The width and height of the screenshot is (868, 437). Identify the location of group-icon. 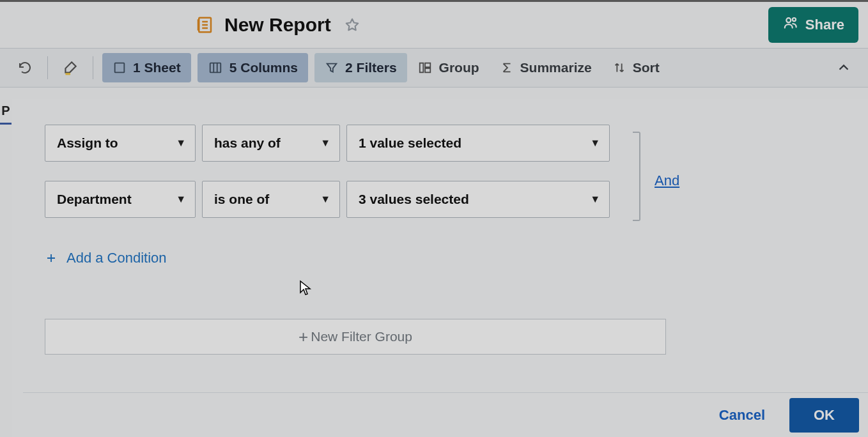
(425, 68).